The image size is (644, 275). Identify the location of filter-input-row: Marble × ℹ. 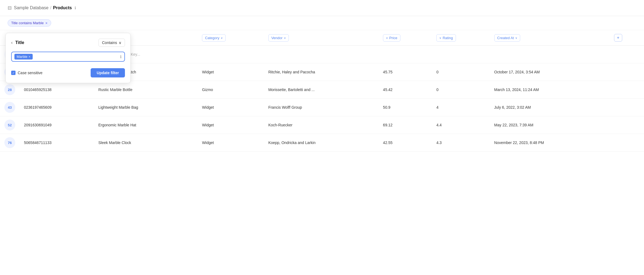
(68, 57).